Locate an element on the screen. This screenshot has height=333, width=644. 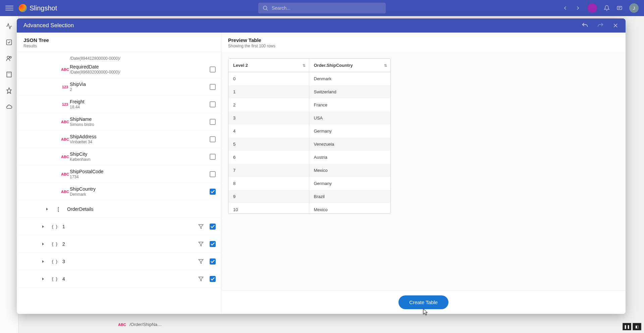
stop-icon: ◧ is located at coordinates (637, 327).